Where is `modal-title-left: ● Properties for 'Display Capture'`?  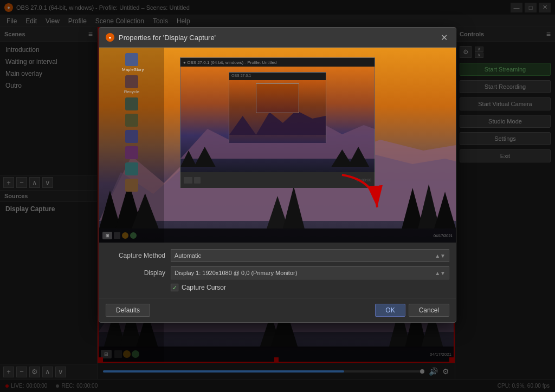
modal-title-left: ● Properties for 'Display Capture' is located at coordinates (160, 37).